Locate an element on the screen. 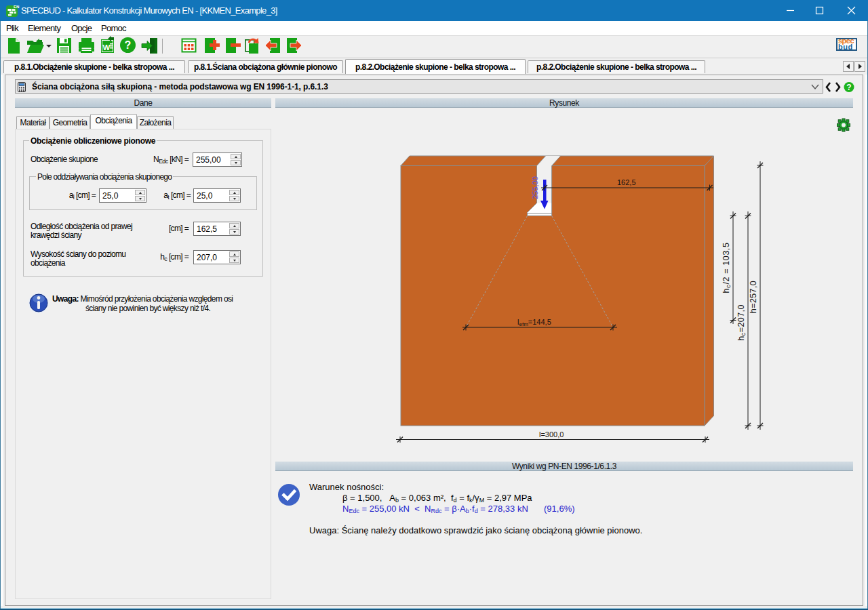 This screenshot has width=868, height=610. svg-text: h=257,0 is located at coordinates (753, 297).